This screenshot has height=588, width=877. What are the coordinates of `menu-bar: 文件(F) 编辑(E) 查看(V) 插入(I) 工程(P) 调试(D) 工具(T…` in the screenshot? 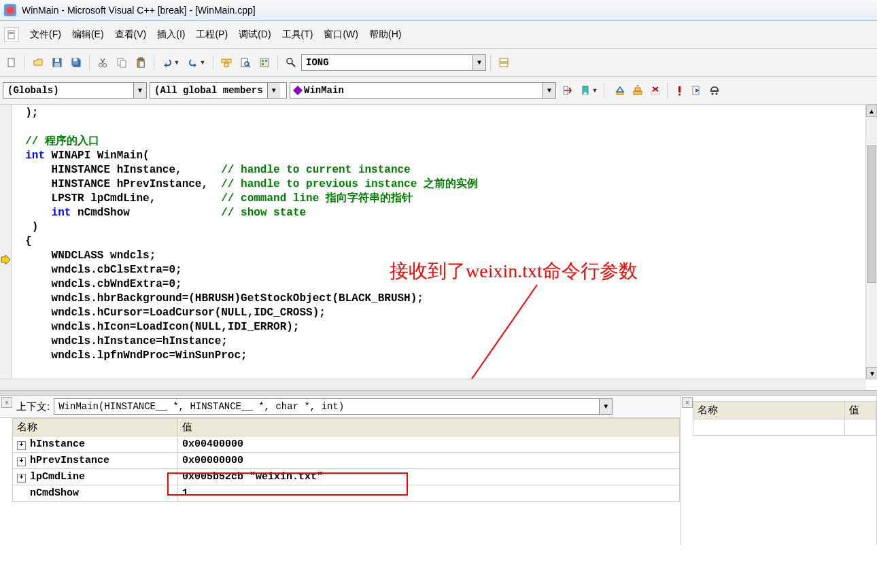 It's located at (439, 35).